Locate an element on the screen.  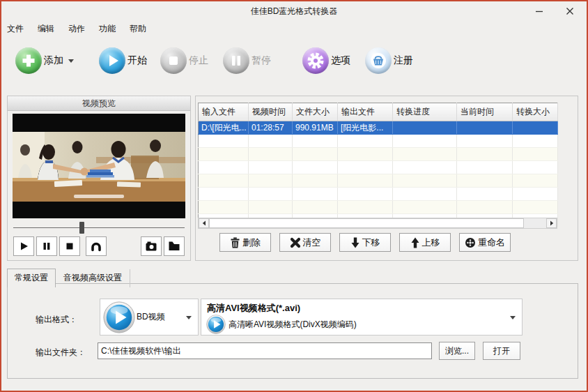
output-folder-label: 输出文件夹： is located at coordinates (61, 353).